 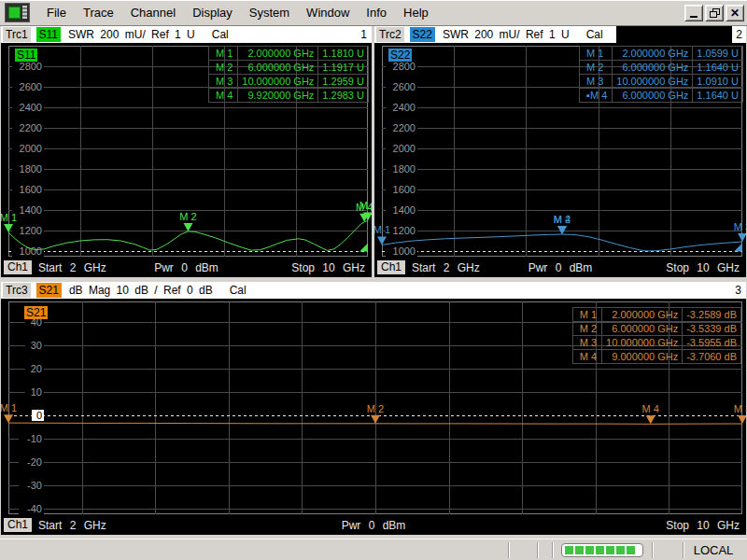 I want to click on marker-row: M 26.000000 GHz1.1640 U, so click(x=661, y=67).